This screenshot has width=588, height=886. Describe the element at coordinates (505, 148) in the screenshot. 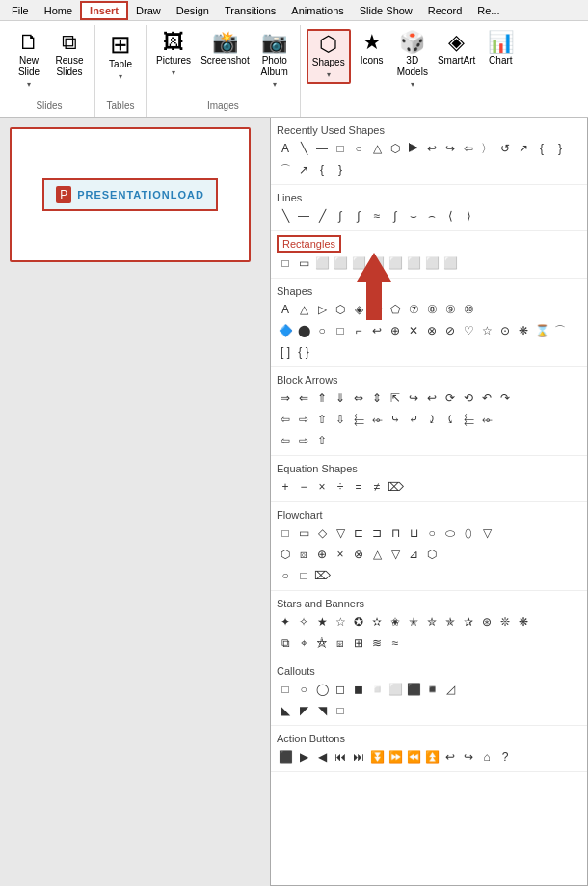

I see `shape-arc: ↺` at that location.